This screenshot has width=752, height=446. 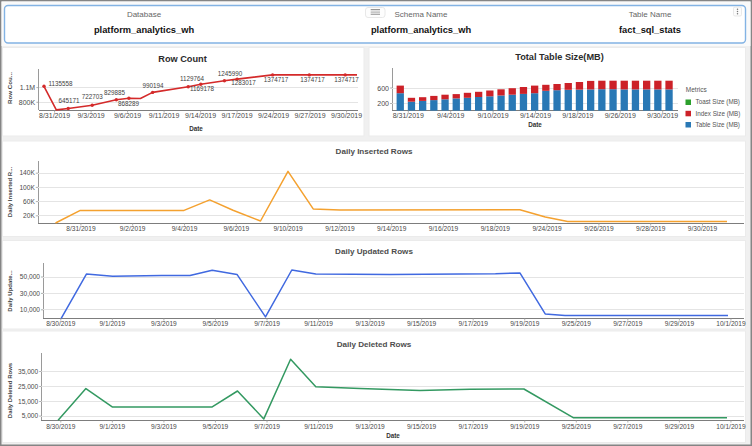 I want to click on svg-text: 9/16/2019, so click(x=444, y=228).